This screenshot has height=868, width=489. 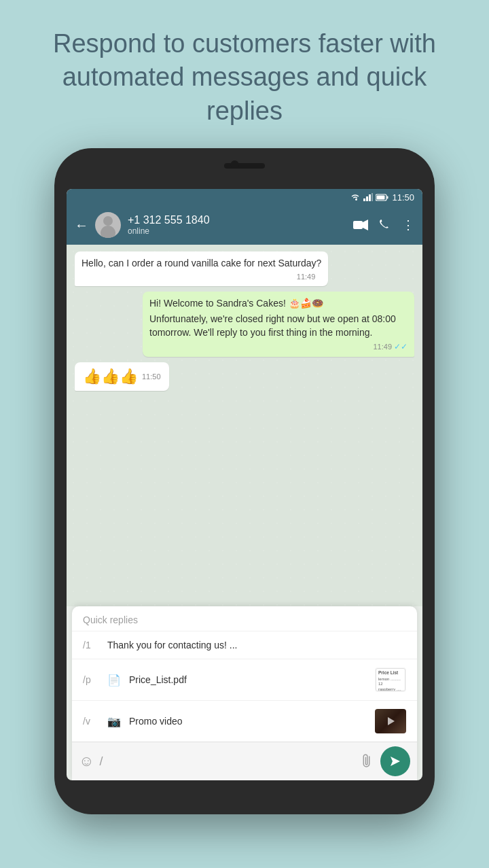 What do you see at coordinates (395, 761) in the screenshot?
I see `send-button` at bounding box center [395, 761].